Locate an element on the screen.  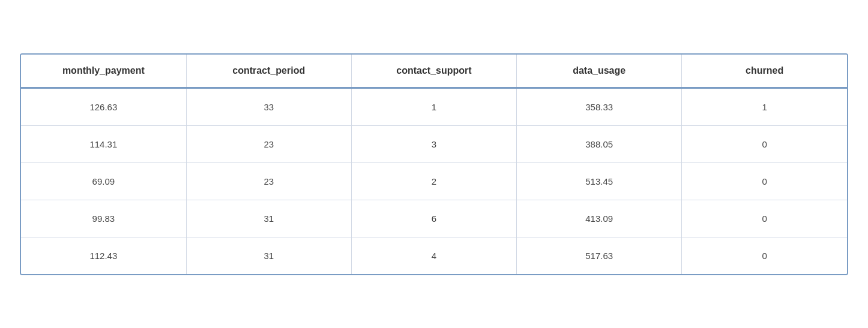
cell-contact_support: 2 is located at coordinates (433, 181).